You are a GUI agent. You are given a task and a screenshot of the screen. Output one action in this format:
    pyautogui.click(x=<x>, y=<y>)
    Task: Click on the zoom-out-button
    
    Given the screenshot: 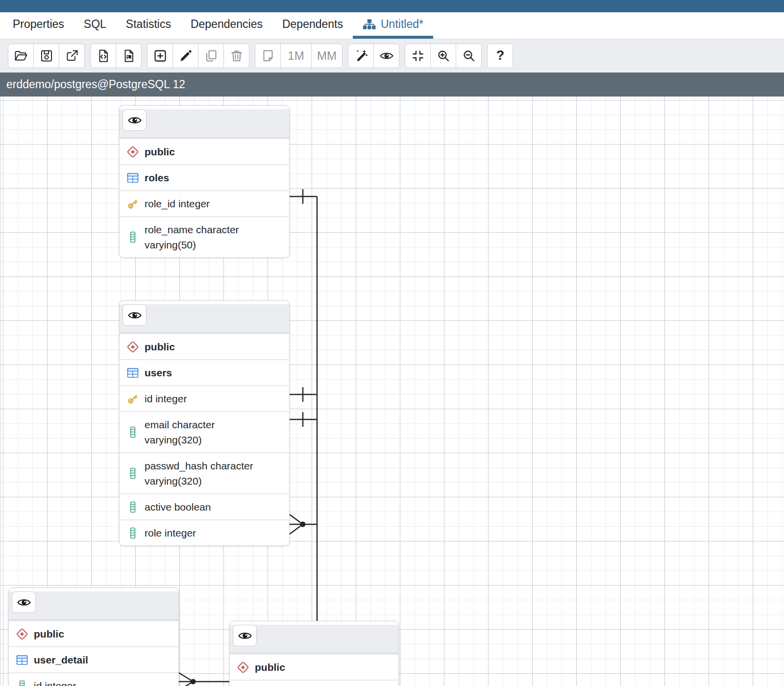 What is the action you would take?
    pyautogui.click(x=468, y=56)
    